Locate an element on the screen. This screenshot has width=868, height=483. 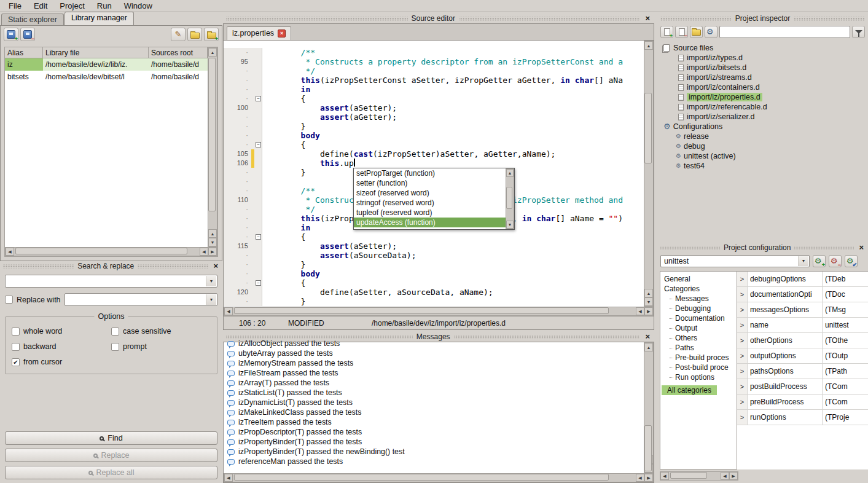
messages-vertical-scrollbar: ▲ ▲ ▼ is located at coordinates (649, 408).